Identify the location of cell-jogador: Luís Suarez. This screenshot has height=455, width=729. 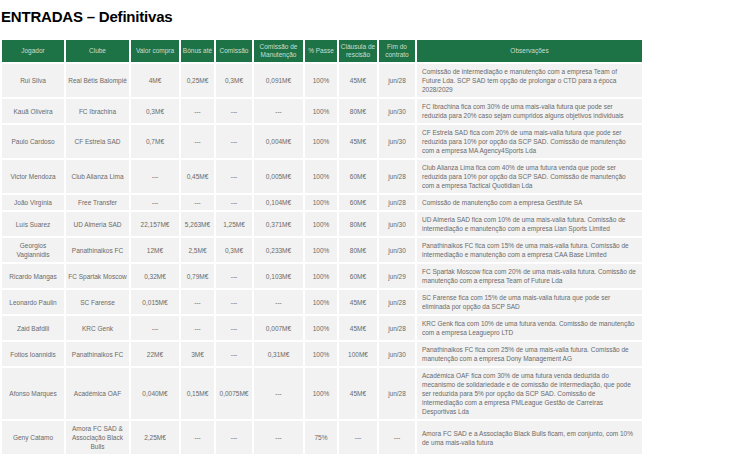
(33, 224).